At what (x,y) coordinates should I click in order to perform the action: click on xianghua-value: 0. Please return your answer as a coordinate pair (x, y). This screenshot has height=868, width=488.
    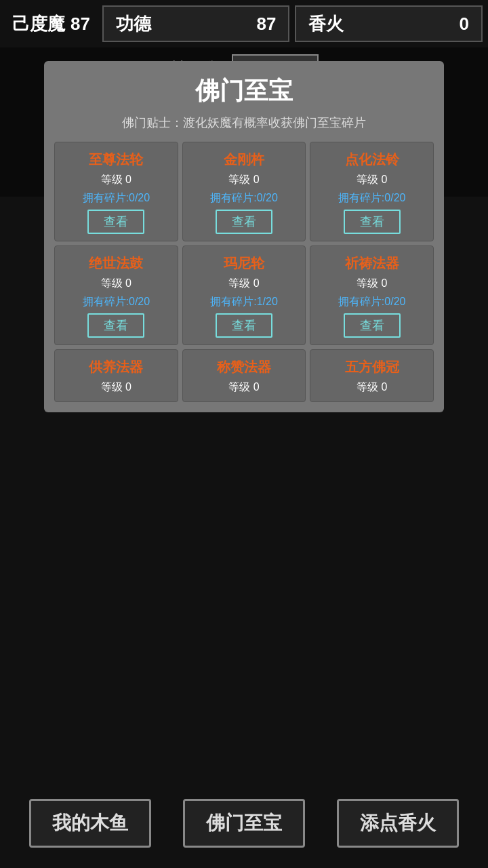
    Looking at the image, I should click on (464, 24).